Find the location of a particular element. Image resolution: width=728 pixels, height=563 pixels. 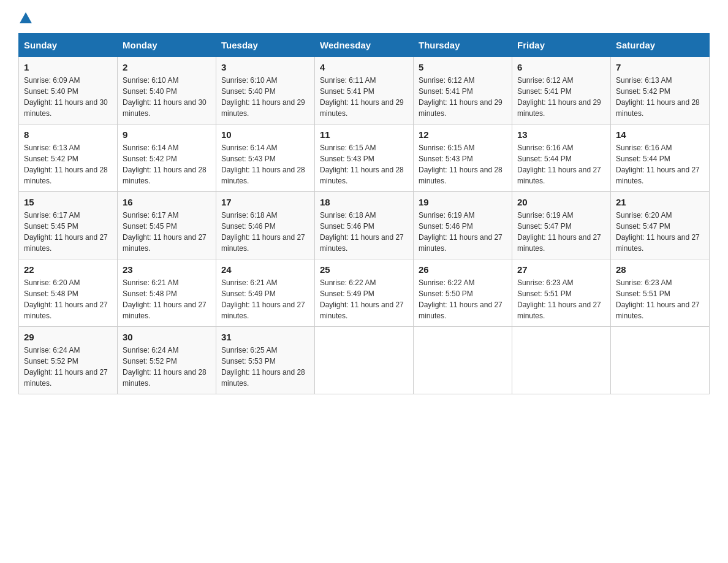

calendar-day-cell: 23 Sunrise: 6:21 AM Sunset: 5:48 PM Dayl… is located at coordinates (167, 293).